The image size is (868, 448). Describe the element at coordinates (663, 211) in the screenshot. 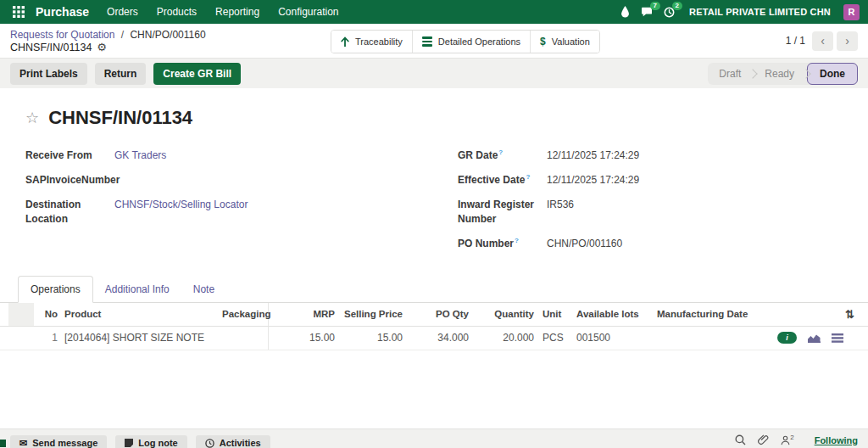

I see `field-inward-register-number: Inward Register Number IR536` at that location.